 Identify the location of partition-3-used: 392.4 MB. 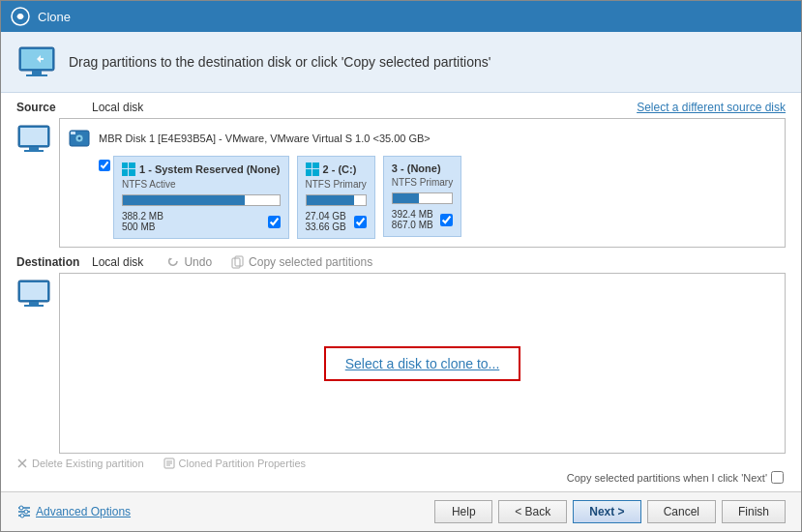
(412, 215).